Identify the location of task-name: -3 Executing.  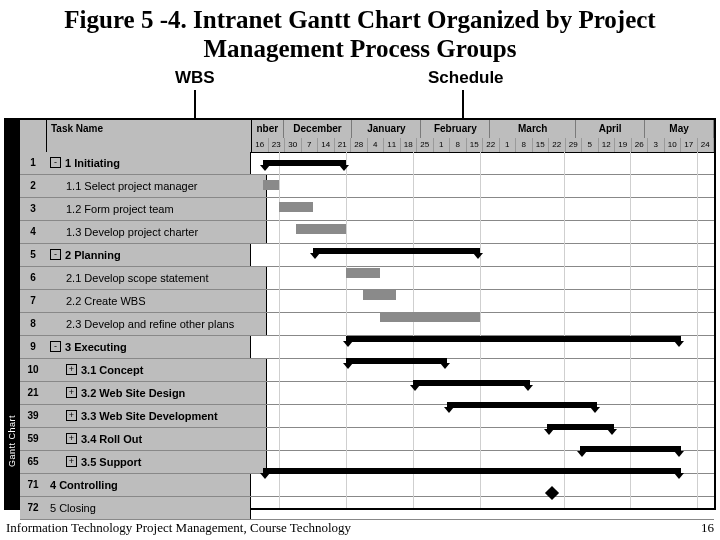
(148, 347).